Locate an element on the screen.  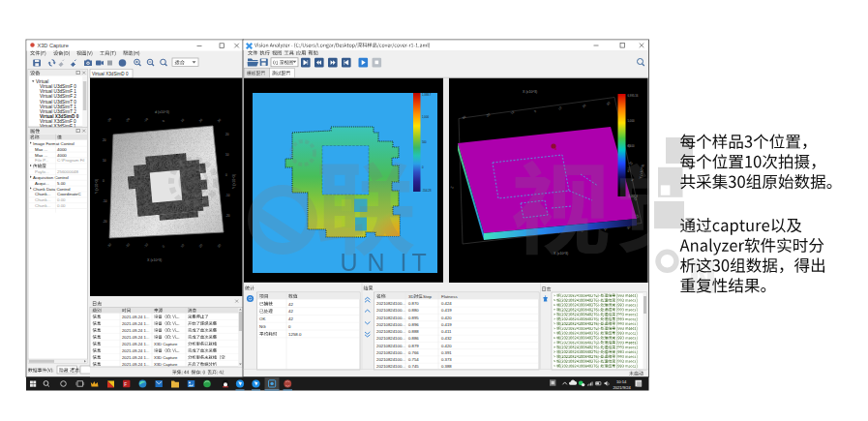
svg-text: Virtual is located at coordinates (43, 81).